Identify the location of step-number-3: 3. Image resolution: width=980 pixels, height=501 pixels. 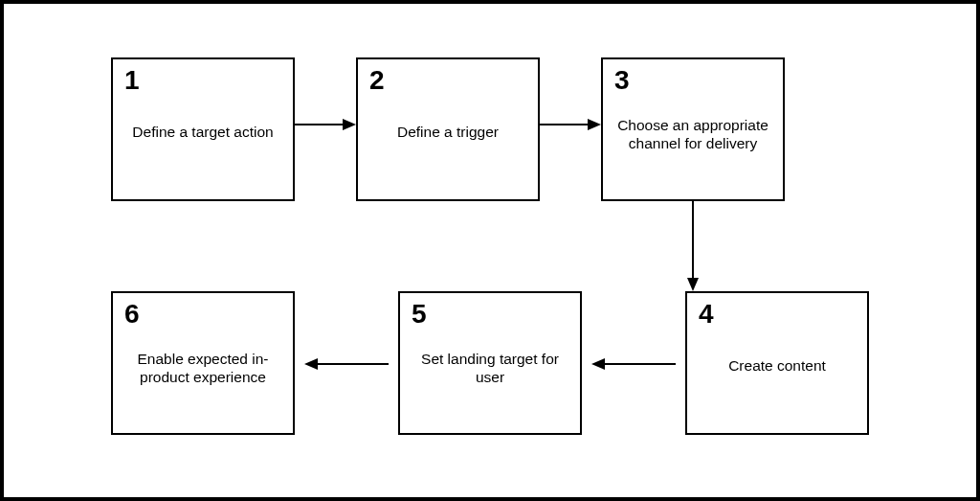
(622, 80).